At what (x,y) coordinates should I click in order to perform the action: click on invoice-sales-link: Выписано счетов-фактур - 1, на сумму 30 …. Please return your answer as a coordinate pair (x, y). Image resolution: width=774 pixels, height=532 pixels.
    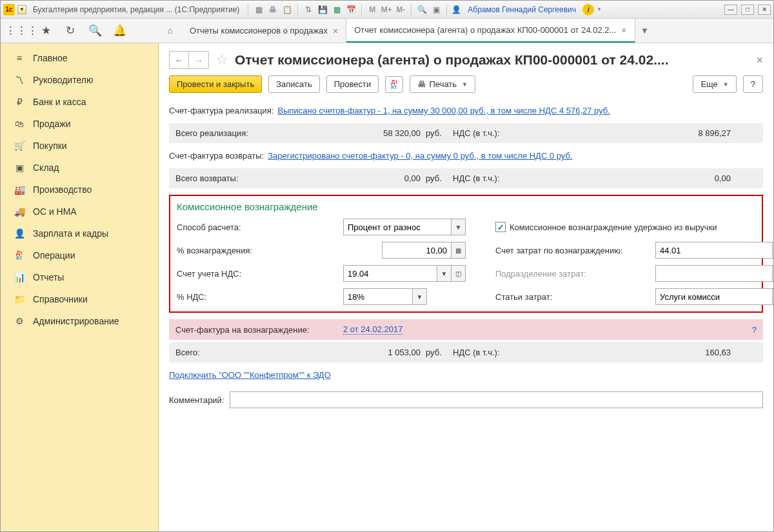
    Looking at the image, I should click on (444, 111).